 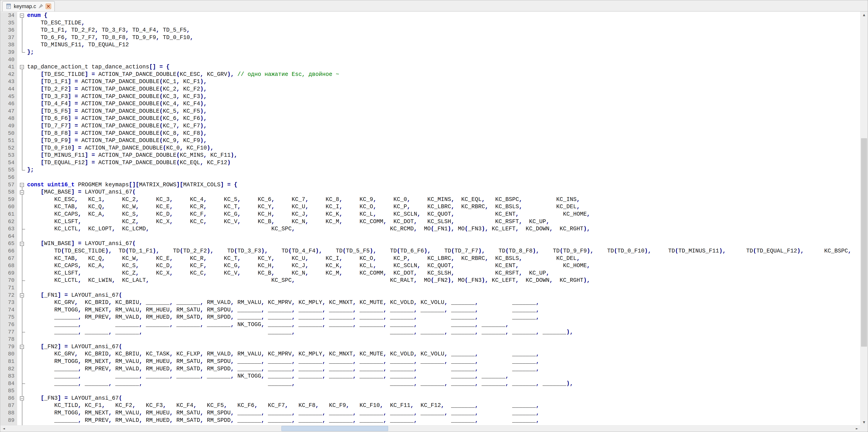 What do you see at coordinates (443, 185) in the screenshot?
I see `code-line: const uint16_t PROGMEM keymaps[][MATRIX_…` at bounding box center [443, 185].